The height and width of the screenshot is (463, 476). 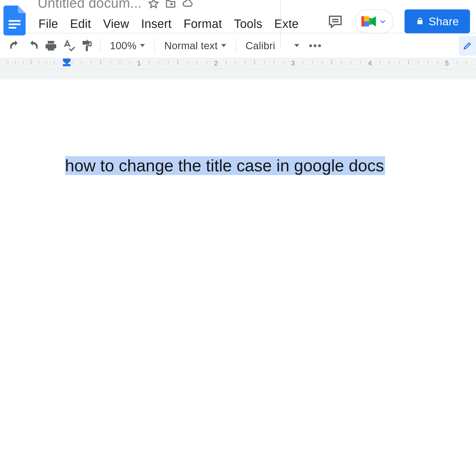 What do you see at coordinates (116, 24) in the screenshot?
I see `menu-view: View` at bounding box center [116, 24].